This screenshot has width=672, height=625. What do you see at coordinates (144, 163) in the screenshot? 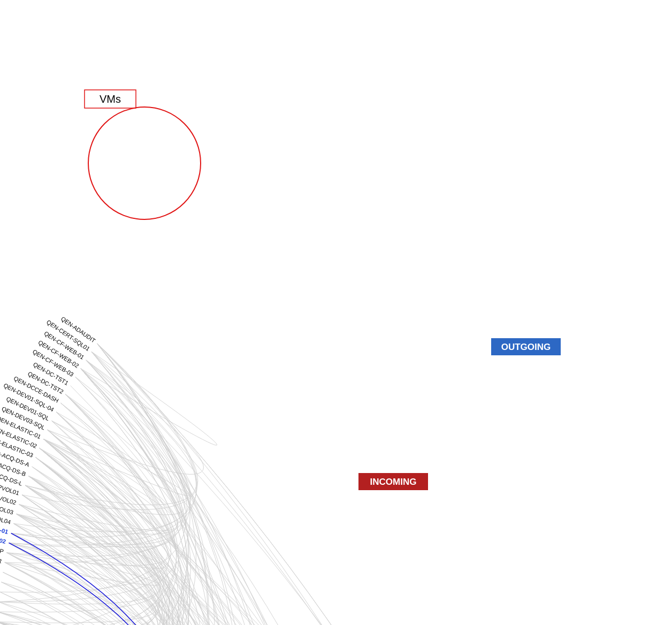
I see `selection-highlight` at bounding box center [144, 163].